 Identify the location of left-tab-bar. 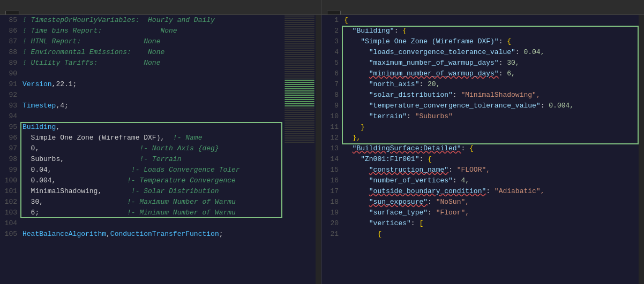
(161, 7).